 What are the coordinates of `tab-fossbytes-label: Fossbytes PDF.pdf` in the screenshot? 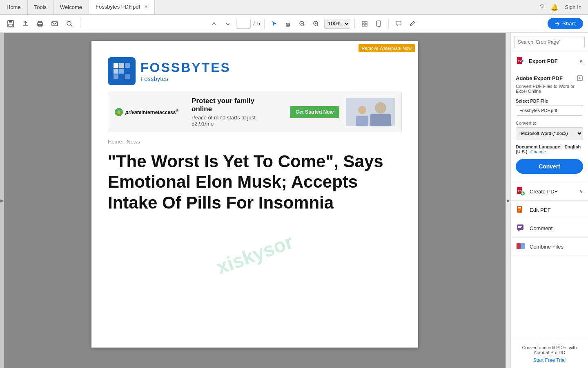 It's located at (118, 7).